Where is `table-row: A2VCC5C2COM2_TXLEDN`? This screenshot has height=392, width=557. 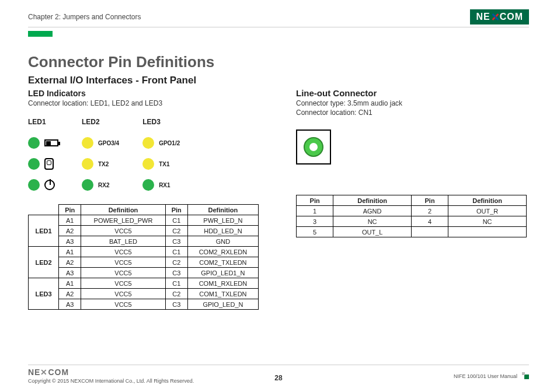 table-row: A2VCC5C2COM2_TXLEDN is located at coordinates (144, 262).